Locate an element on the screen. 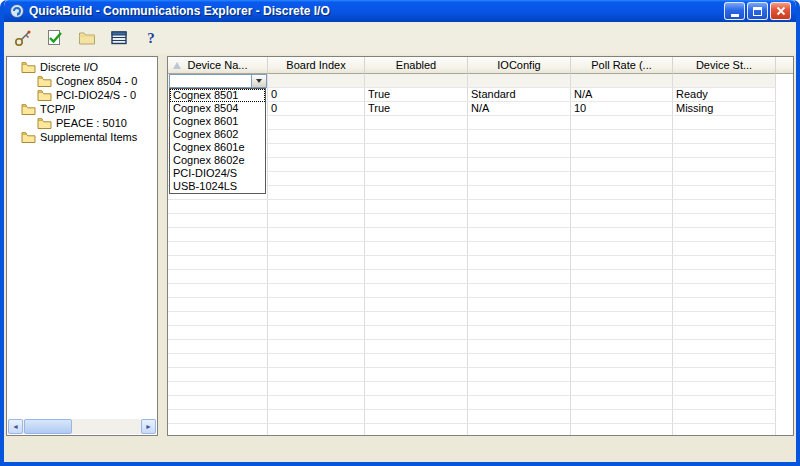  open-folder-button is located at coordinates (87, 38).